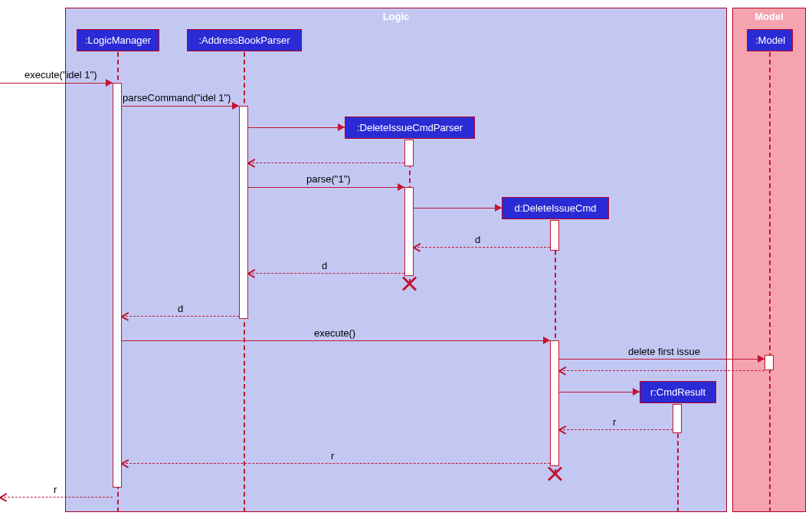 This screenshot has height=519, width=812. Describe the element at coordinates (401, 187) in the screenshot. I see `arrowhead-parse1` at that location.